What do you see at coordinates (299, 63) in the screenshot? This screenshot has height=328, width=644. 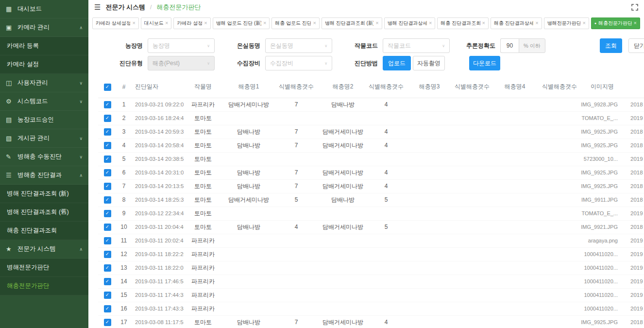 I see `equipment-select: 수집장비 ∨` at bounding box center [299, 63].